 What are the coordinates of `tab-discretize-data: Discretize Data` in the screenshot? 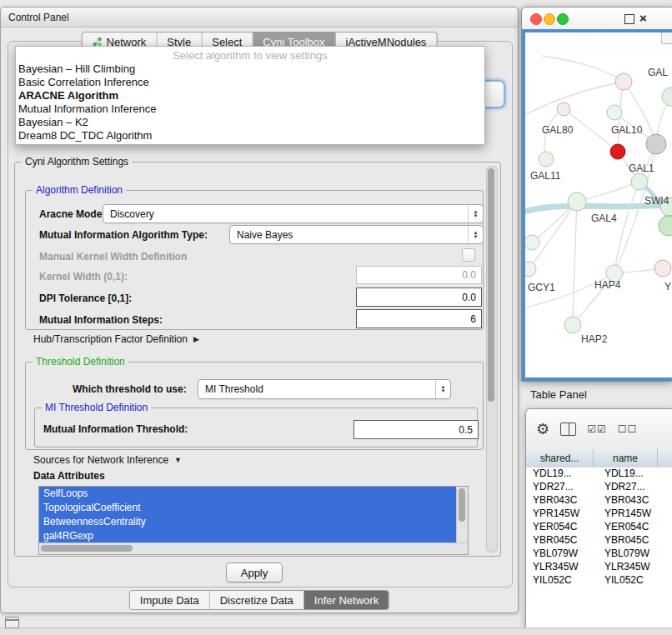 It's located at (257, 600).